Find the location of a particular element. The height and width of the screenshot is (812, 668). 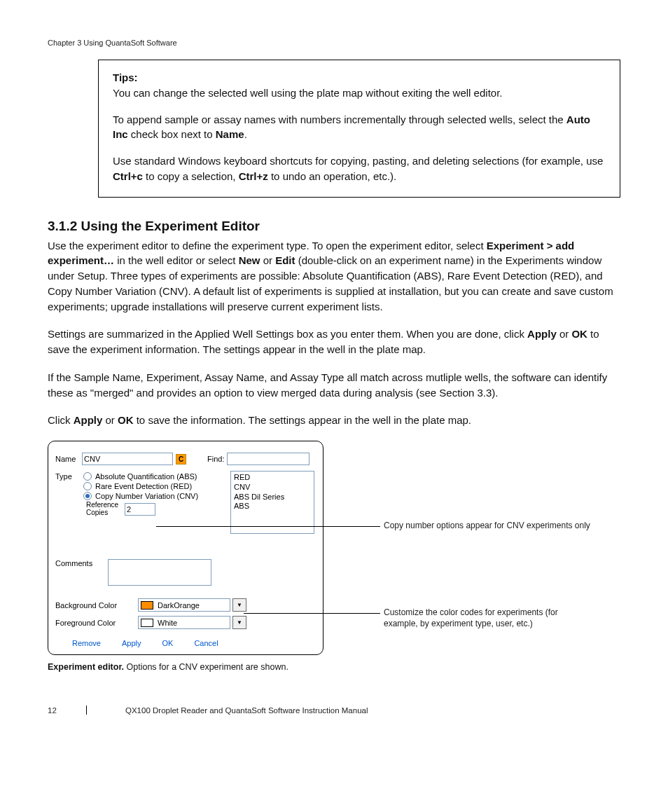

callout-text-1: Copy number options appear for CNV exper… is located at coordinates (489, 526).